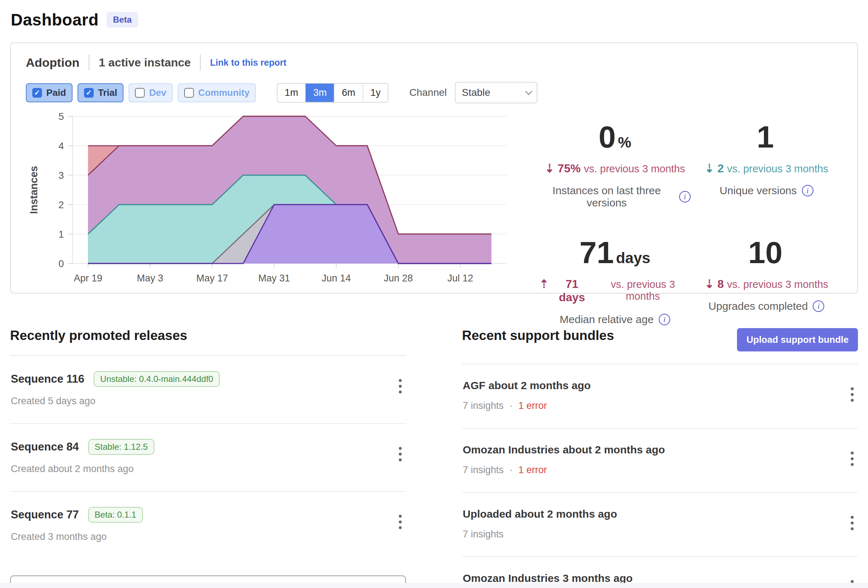 This screenshot has height=588, width=868. Describe the element at coordinates (758, 306) in the screenshot. I see `stat-label: Upgrades completed` at that location.